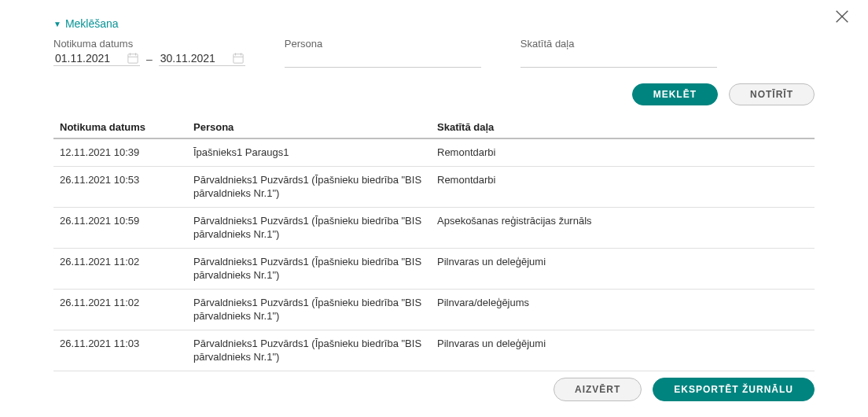 The image size is (868, 417). I want to click on cell-section: Apsekošanas reģistrācijas žurnāls, so click(623, 227).